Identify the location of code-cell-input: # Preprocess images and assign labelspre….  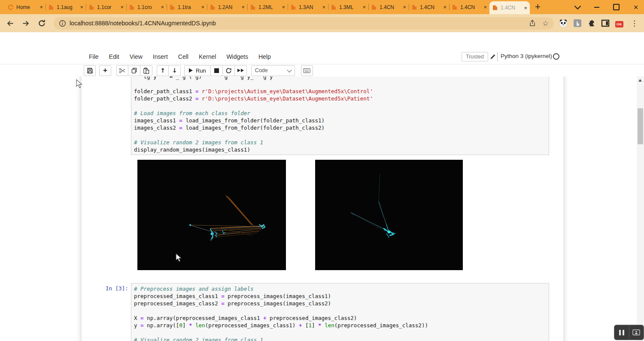
(340, 312).